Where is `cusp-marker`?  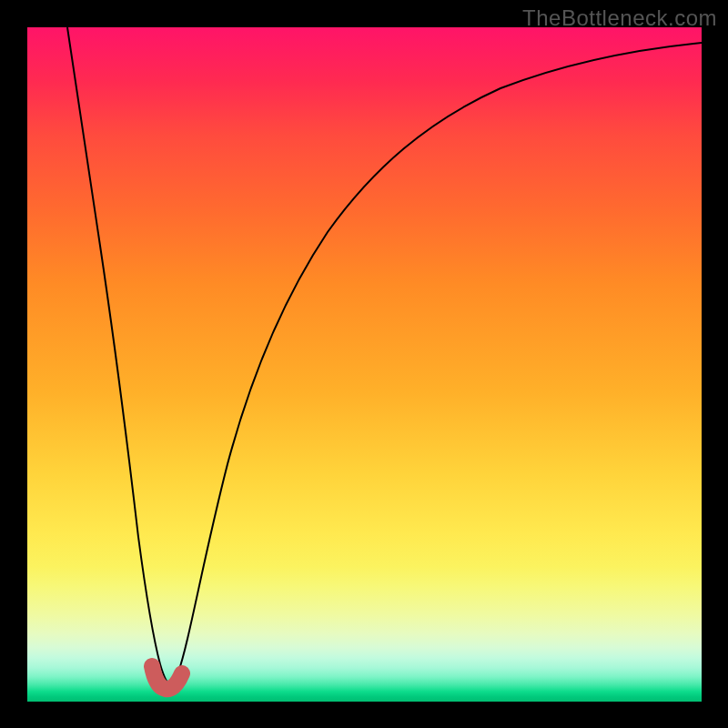 cusp-marker is located at coordinates (167, 677).